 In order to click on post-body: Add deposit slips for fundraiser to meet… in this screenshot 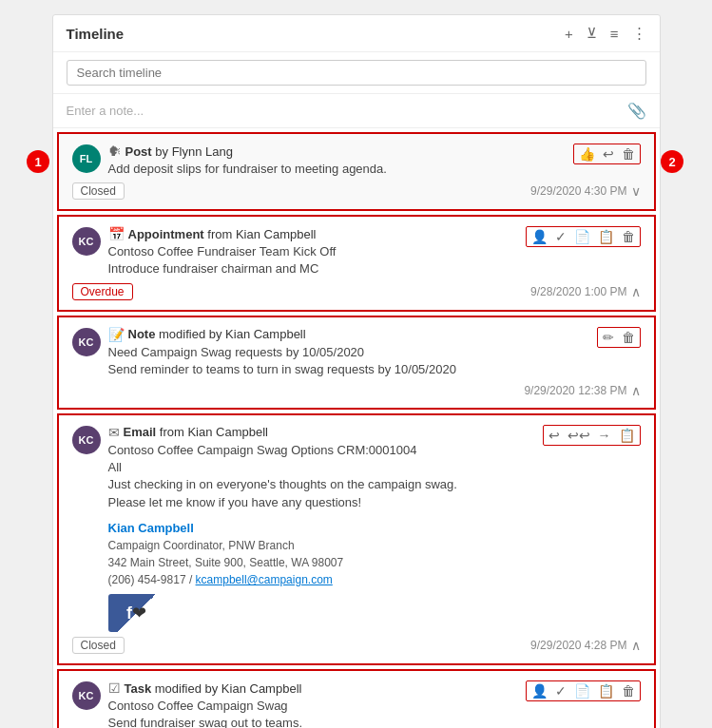, I will do `click(337, 169)`.